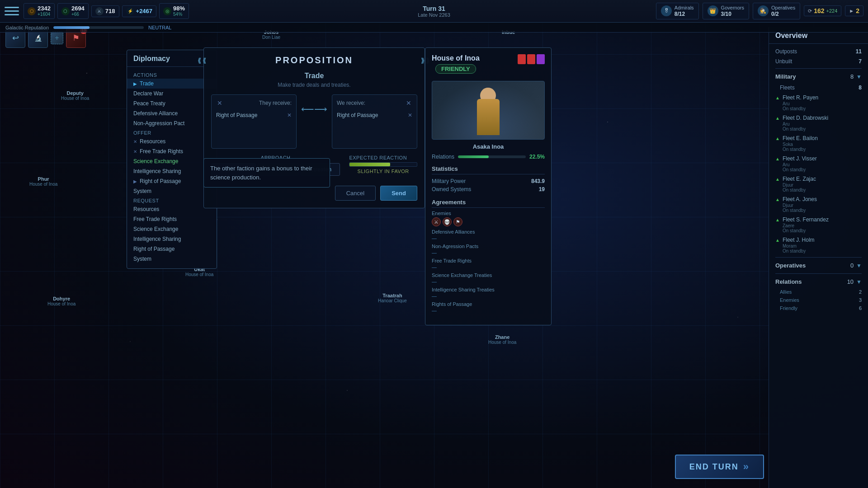 The image size is (868, 488). What do you see at coordinates (818, 199) in the screenshot?
I see `fleet-name-5: ▲ Fleet A. Jones` at bounding box center [818, 199].